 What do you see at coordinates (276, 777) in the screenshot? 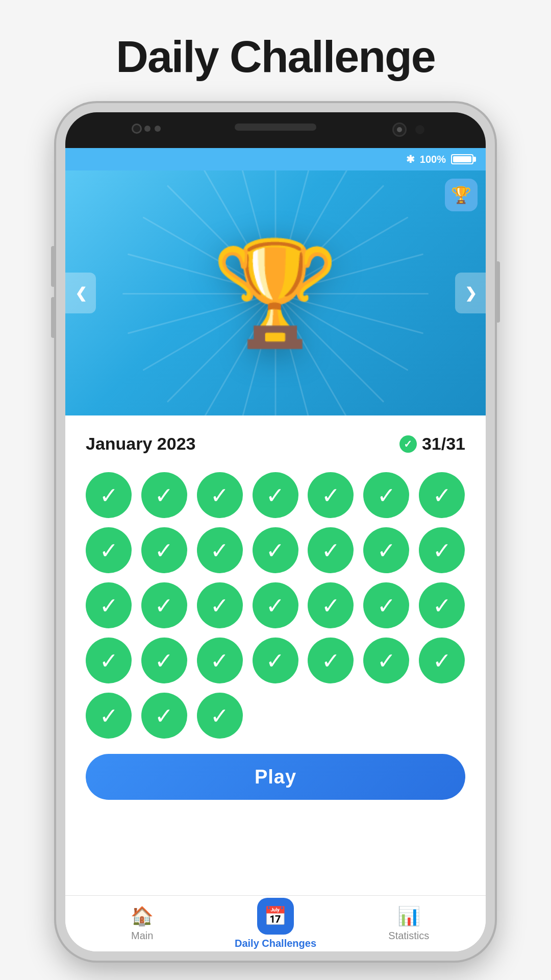
I see `play-button-label: Play` at bounding box center [276, 777].